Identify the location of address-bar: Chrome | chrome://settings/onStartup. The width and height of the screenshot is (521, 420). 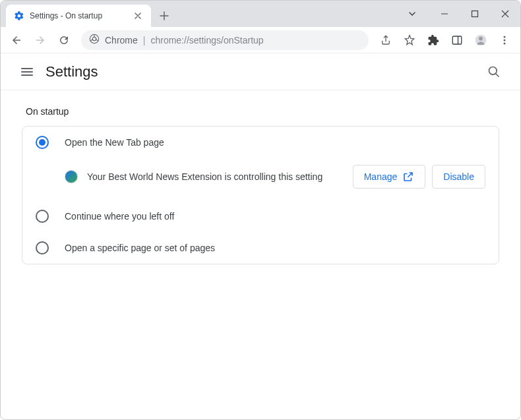
(225, 40).